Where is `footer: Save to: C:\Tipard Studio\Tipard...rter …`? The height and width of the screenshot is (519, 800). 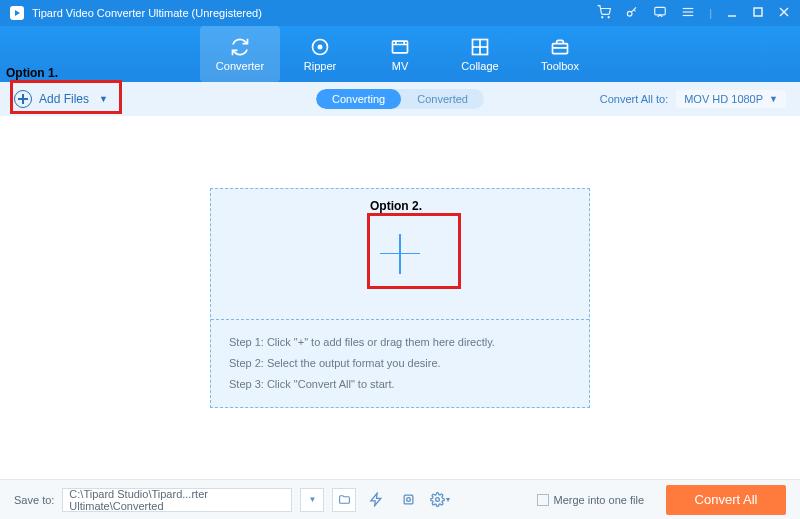 footer: Save to: C:\Tipard Studio\Tipard...rter … is located at coordinates (400, 499).